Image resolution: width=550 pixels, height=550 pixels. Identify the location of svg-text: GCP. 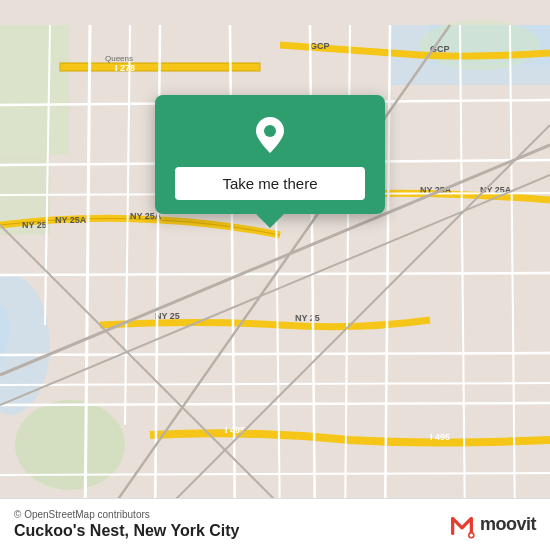
(320, 46).